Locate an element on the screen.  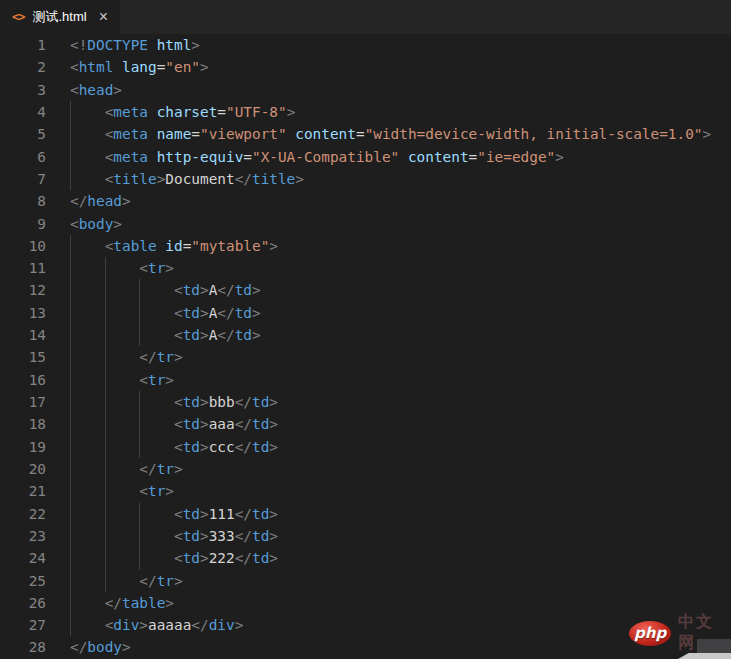
line-number: 15 is located at coordinates (23, 357).